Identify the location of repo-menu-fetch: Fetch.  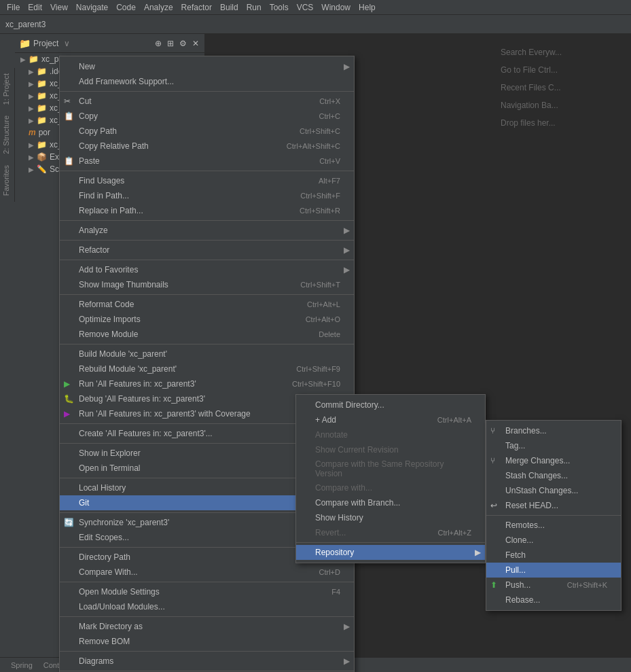
(554, 555).